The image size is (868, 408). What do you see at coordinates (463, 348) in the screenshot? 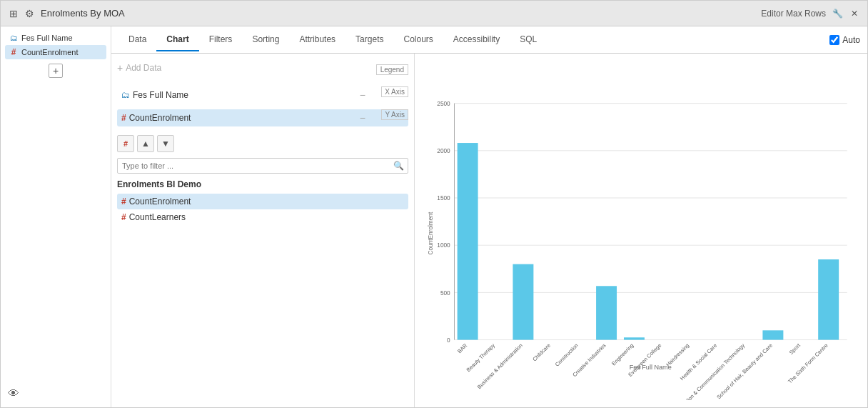
I see `svg-text: BAR` at bounding box center [463, 348].